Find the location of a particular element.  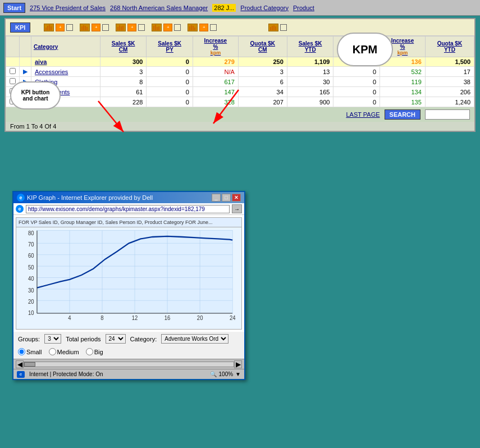

td-category-total: aiva is located at coordinates (66, 62).